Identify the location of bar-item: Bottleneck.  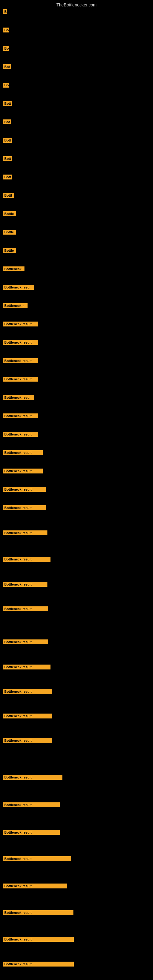
(14, 269).